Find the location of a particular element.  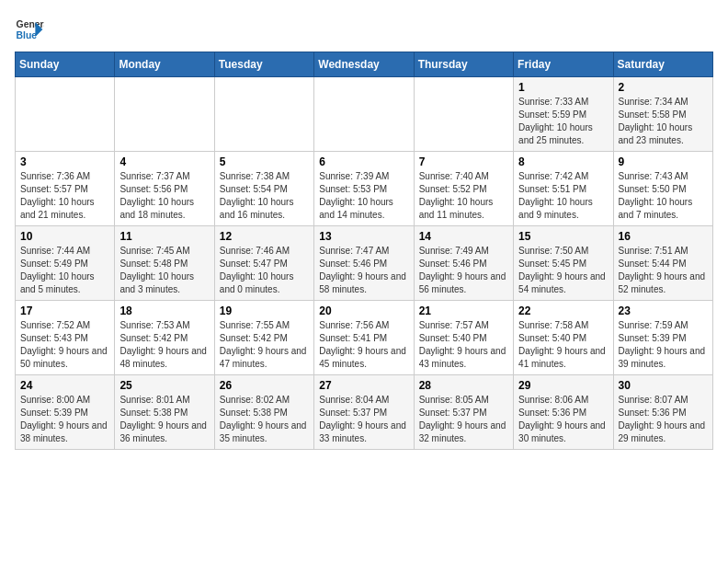

day-number: 12 is located at coordinates (265, 236).